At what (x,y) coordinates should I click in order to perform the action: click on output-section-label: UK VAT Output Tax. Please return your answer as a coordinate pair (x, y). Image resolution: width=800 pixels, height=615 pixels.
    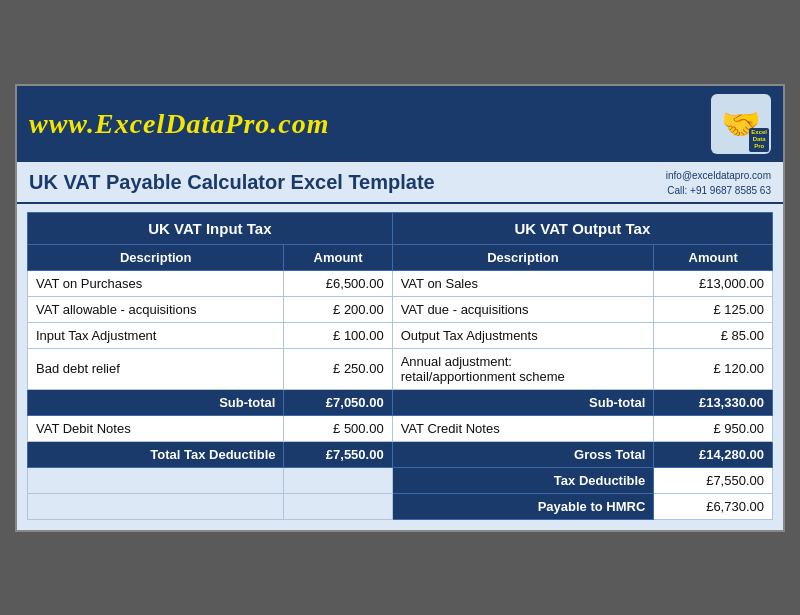
    Looking at the image, I should click on (582, 228).